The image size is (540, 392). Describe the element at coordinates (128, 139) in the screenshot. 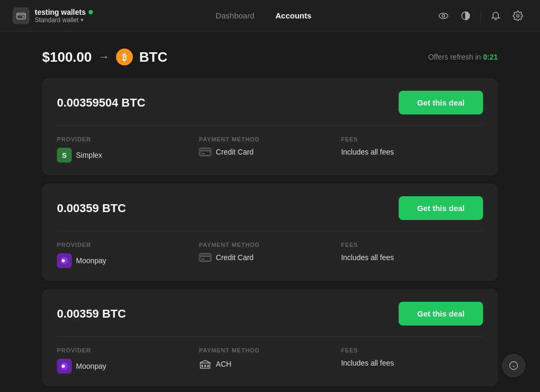

I see `provider-label-0: PROVIDER` at that location.